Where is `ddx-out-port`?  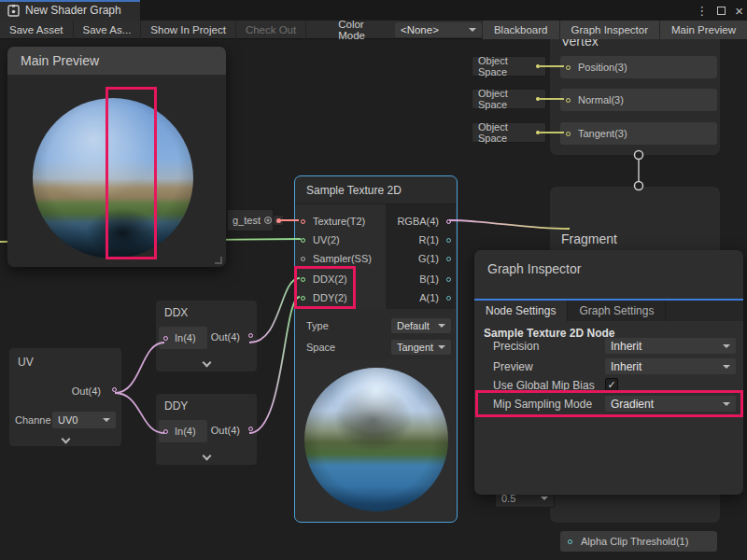
ddx-out-port is located at coordinates (250, 336).